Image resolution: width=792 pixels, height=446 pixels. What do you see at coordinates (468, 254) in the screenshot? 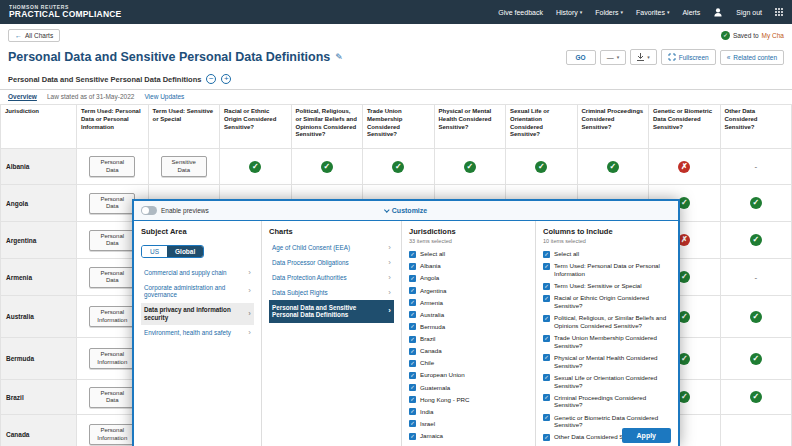
I see `jurisdiction-option: ✓Select all` at bounding box center [468, 254].